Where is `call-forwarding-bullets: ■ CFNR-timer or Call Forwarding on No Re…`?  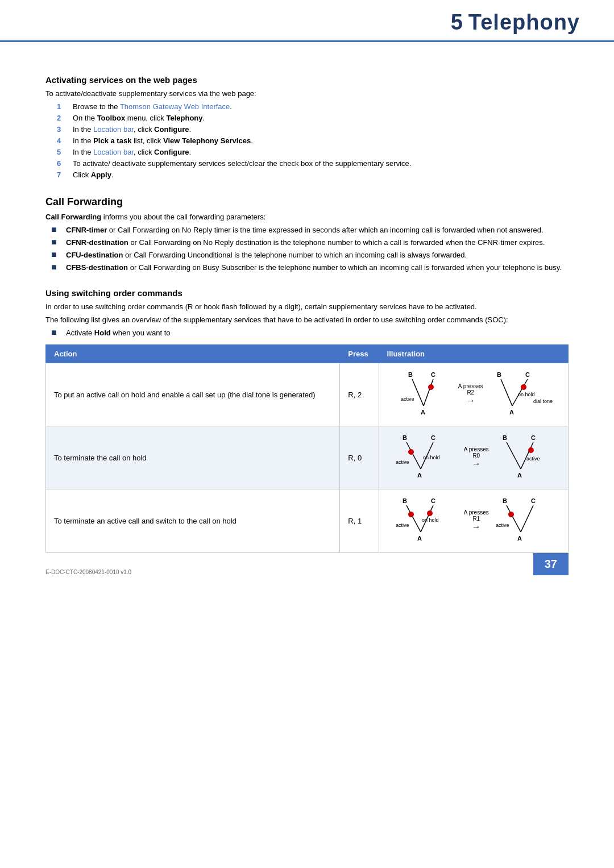
call-forwarding-bullets: ■ CFNR-timer or Call Forwarding on No Re… is located at coordinates (310, 249).